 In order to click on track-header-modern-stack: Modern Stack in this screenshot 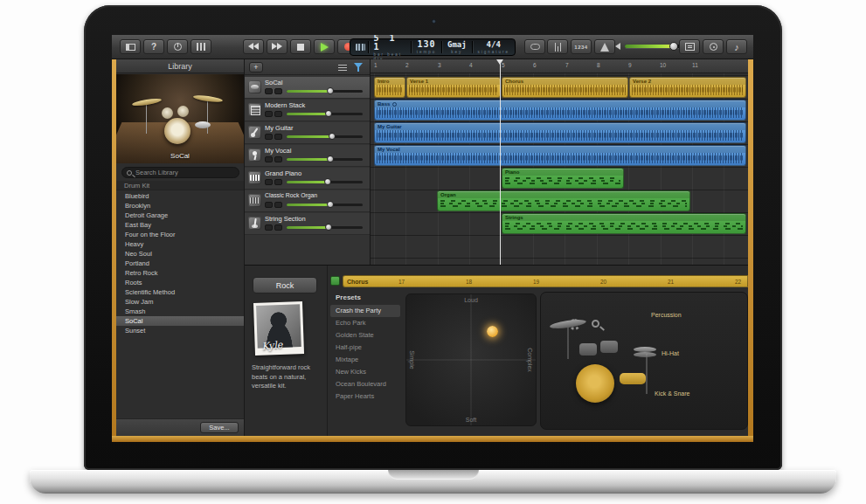, I will do `click(308, 110)`.